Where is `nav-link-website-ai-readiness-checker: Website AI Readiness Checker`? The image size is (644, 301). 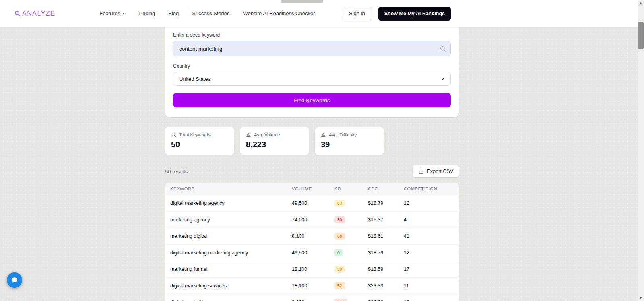 nav-link-website-ai-readiness-checker: Website AI Readiness Checker is located at coordinates (279, 14).